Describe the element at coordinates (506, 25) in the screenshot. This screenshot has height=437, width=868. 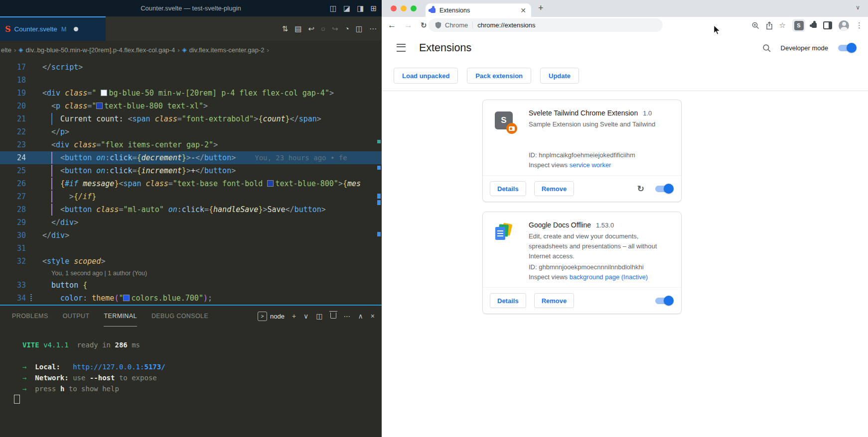
I see `url-text: chrome://extensions` at that location.